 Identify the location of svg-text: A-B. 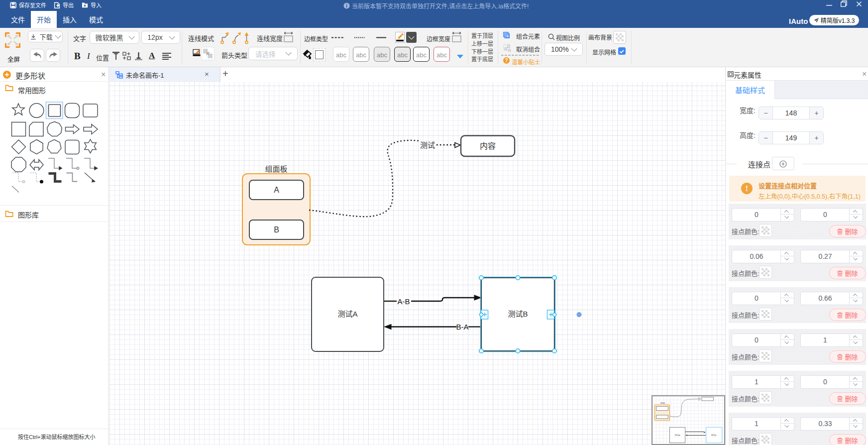
(403, 302).